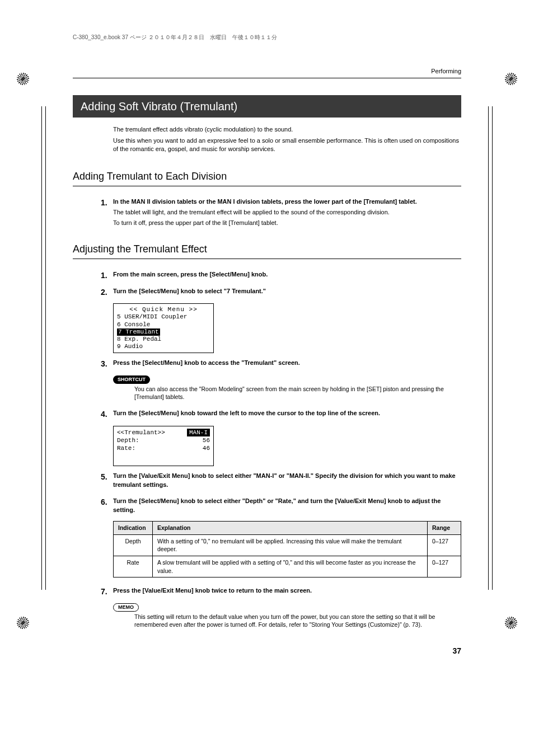  Describe the element at coordinates (281, 481) in the screenshot. I see `step: 5. Turn the [Value/Exit Menu] knob to se…` at that location.